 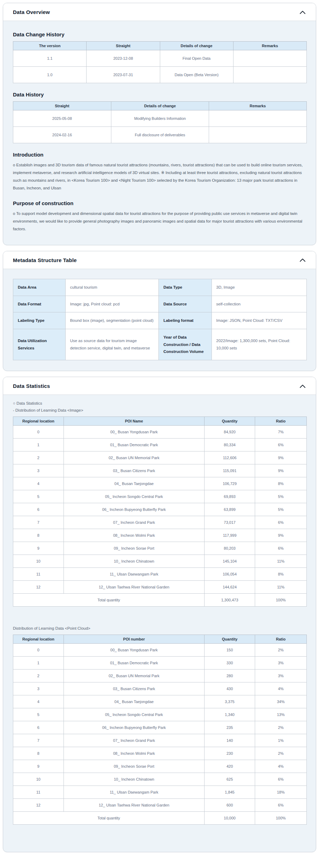 What do you see at coordinates (160, 222) in the screenshot?
I see `purpose-text: o To support model development and dimen…` at bounding box center [160, 222].